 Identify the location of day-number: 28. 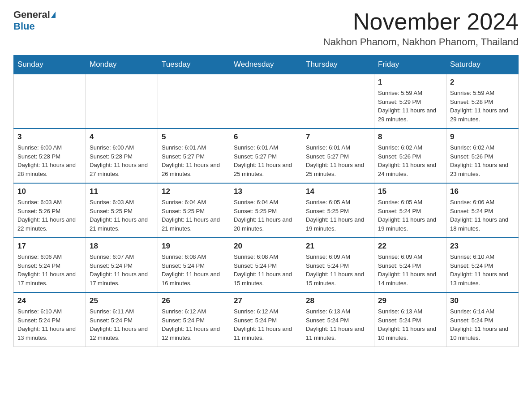
(338, 301).